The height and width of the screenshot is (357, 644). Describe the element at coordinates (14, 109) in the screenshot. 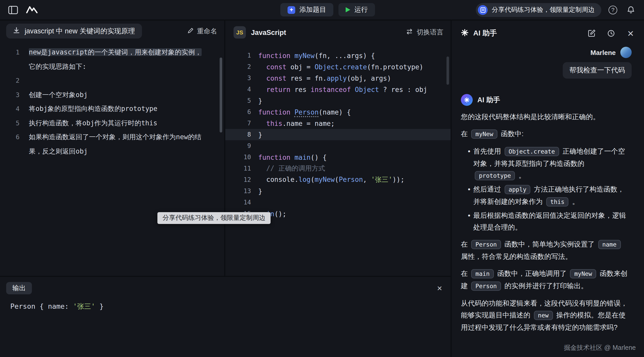

I see `problem-line-number: 4` at that location.